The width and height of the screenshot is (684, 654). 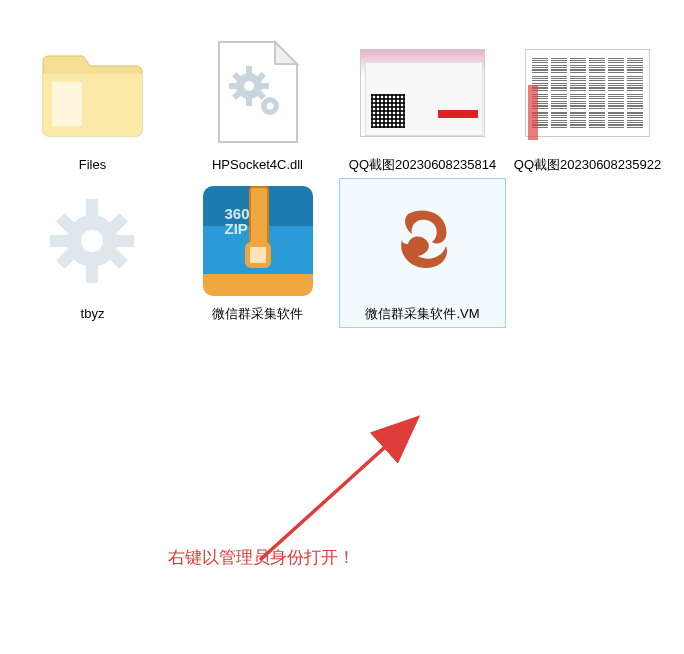 I want to click on file-item-folder: Files, so click(x=92, y=104).